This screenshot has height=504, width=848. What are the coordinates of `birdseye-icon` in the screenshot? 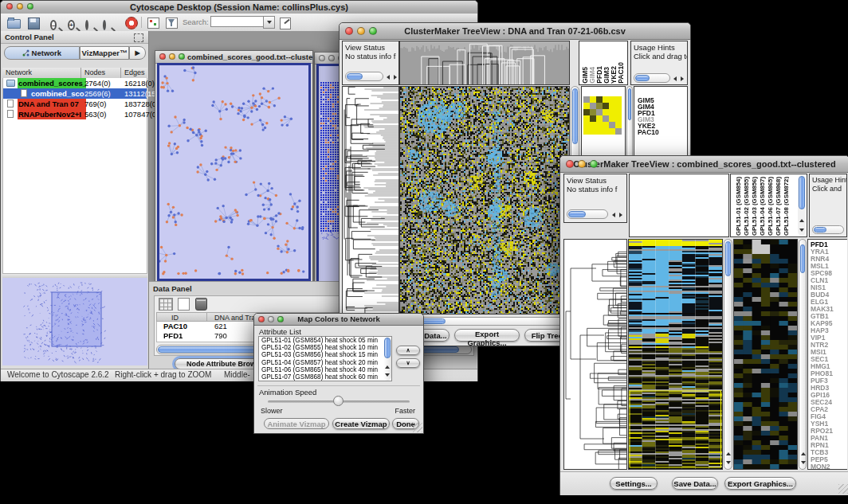 It's located at (155, 22).